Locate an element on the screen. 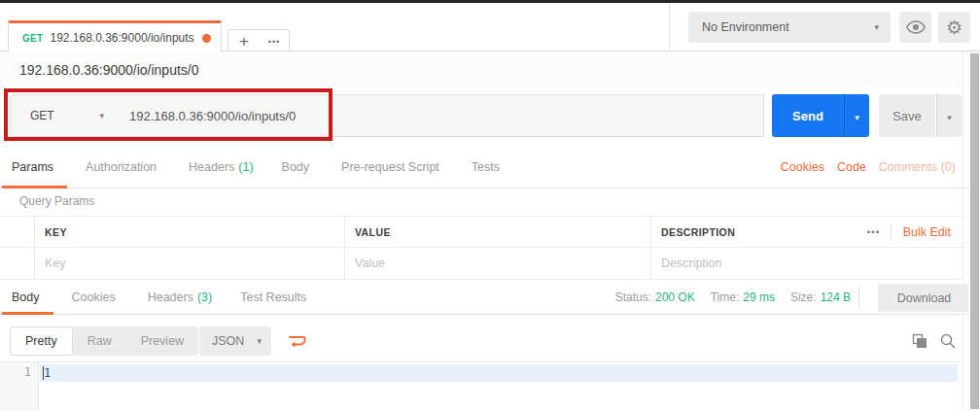 The width and height of the screenshot is (980, 411). meta-divider is located at coordinates (859, 297).